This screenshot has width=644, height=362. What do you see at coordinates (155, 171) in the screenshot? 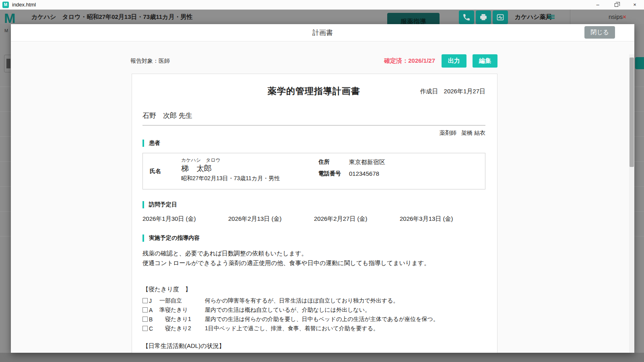
I see `name-label: 氏名` at bounding box center [155, 171].